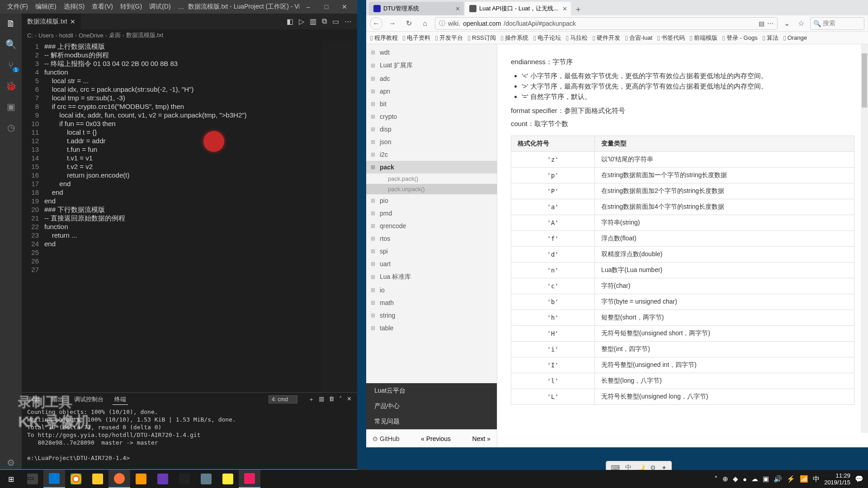  What do you see at coordinates (716, 479) in the screenshot?
I see `tray-chevron-icon: ˄` at bounding box center [716, 479].